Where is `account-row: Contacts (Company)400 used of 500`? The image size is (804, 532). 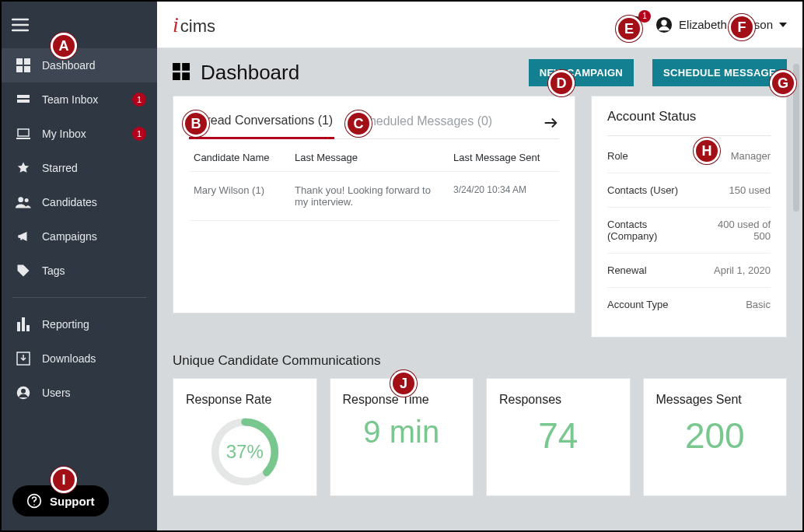 account-row: Contacts (Company)400 used of 500 is located at coordinates (689, 230).